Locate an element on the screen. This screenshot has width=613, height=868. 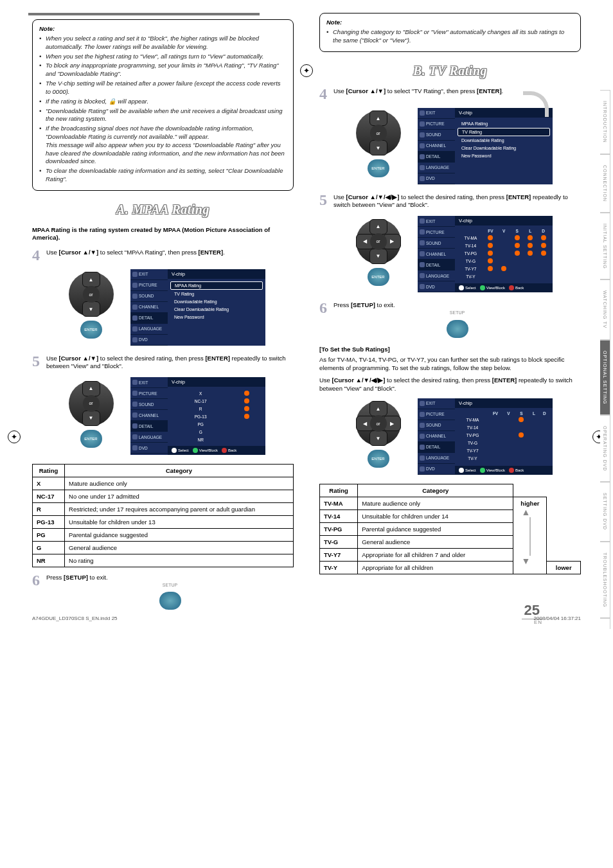
txt: Use is located at coordinates (53, 252).